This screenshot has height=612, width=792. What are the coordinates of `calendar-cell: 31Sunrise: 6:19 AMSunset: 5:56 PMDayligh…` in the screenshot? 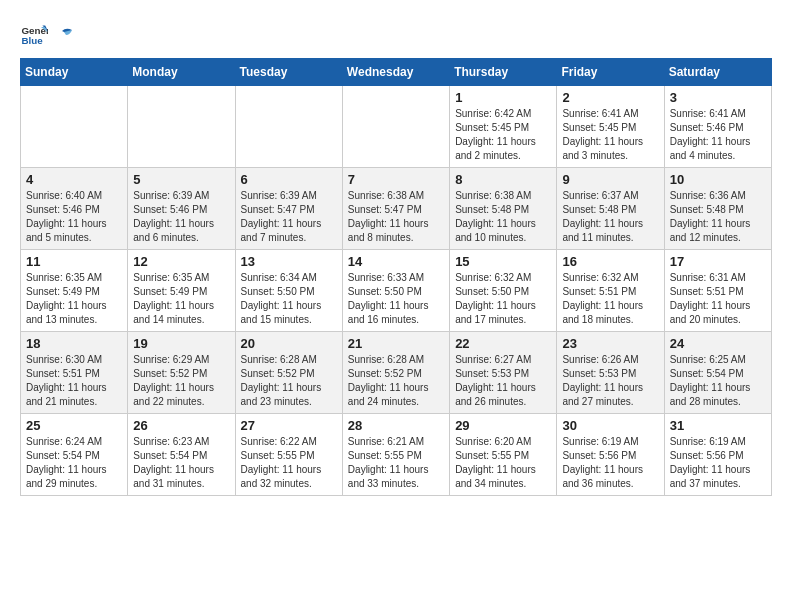 It's located at (718, 455).